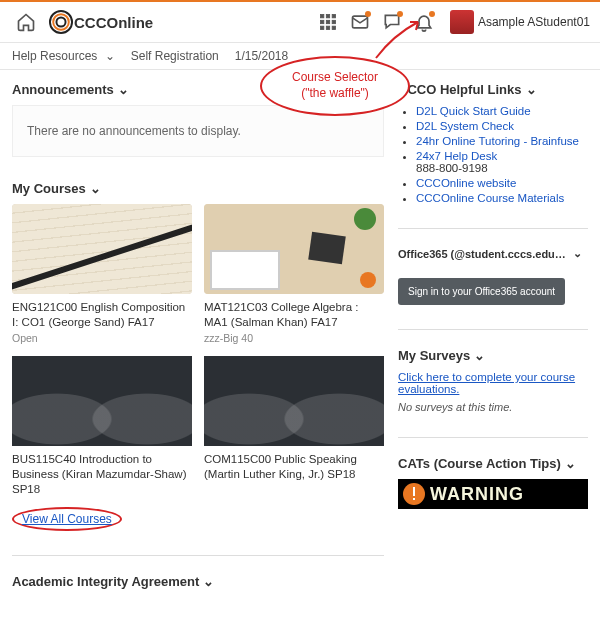 The width and height of the screenshot is (600, 626). What do you see at coordinates (61, 22) in the screenshot?
I see `brand-logo-icon` at bounding box center [61, 22].